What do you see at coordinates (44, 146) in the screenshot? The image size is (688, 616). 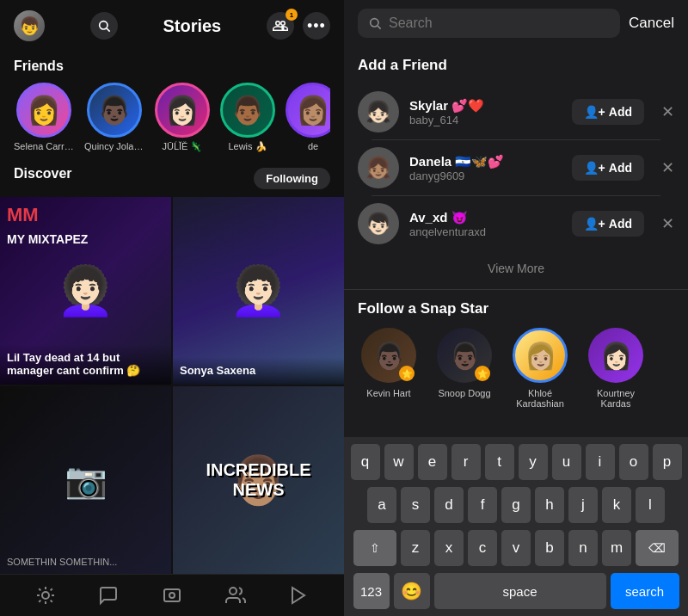 I see `friend-name: Selena Carrizales...` at bounding box center [44, 146].